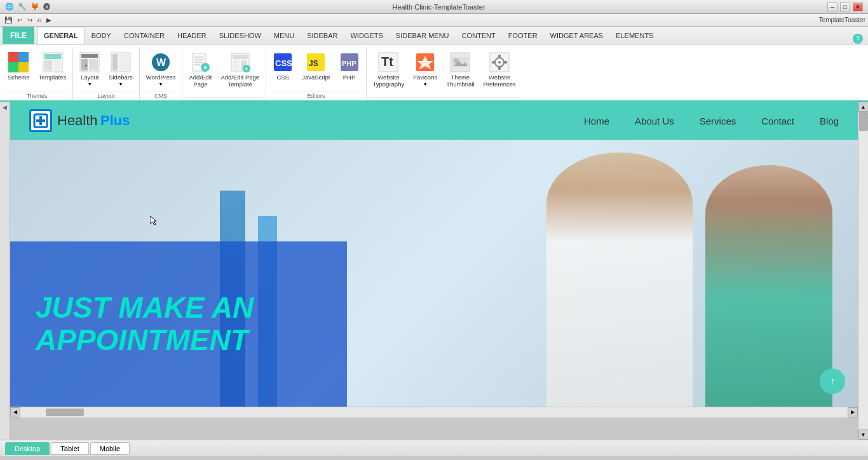 This screenshot has width=868, height=460. I want to click on website-typography-button: Tt WebsiteTypography, so click(389, 70).